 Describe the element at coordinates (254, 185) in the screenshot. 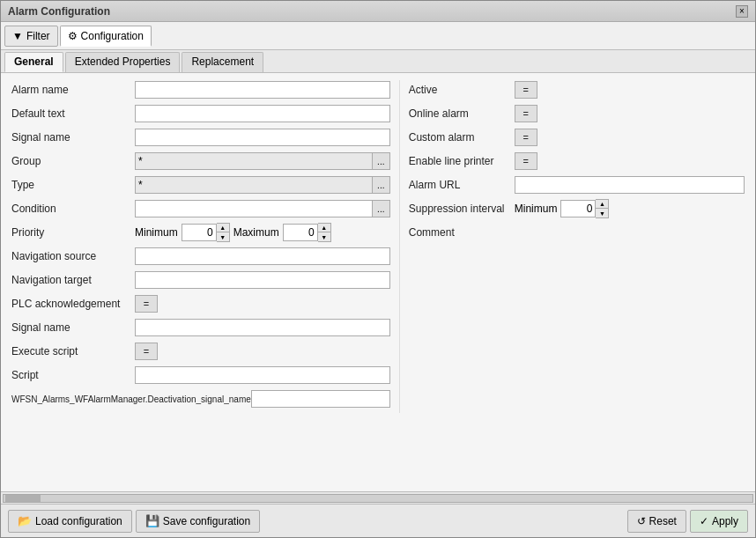

I see `type-input` at that location.